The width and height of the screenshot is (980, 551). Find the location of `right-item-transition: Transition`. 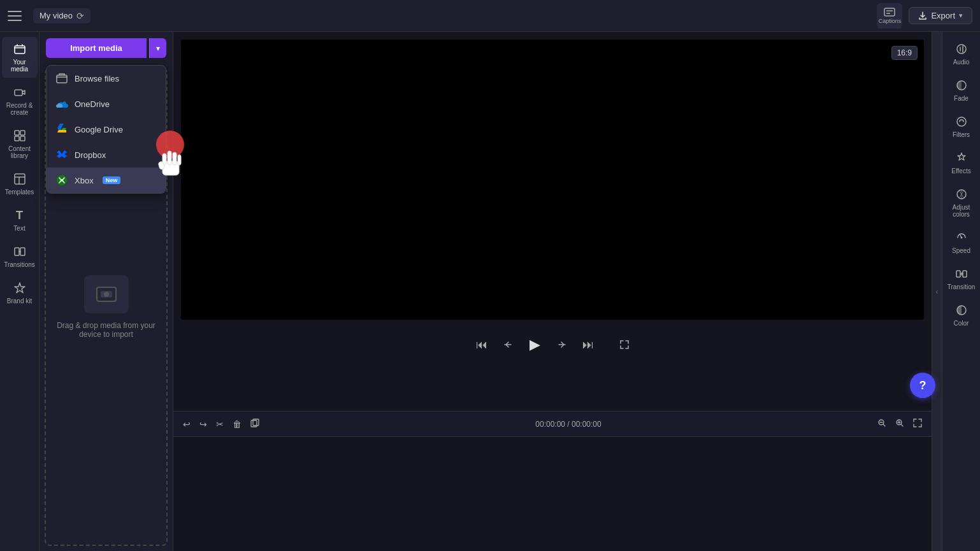

right-item-transition: Transition is located at coordinates (962, 279).